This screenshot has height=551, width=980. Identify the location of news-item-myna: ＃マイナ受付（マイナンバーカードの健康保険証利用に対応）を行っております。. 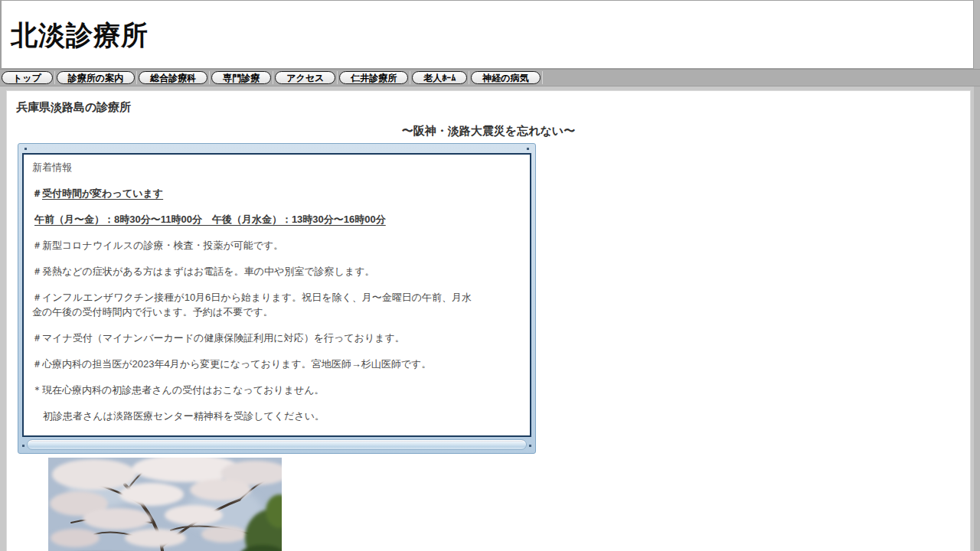
(277, 338).